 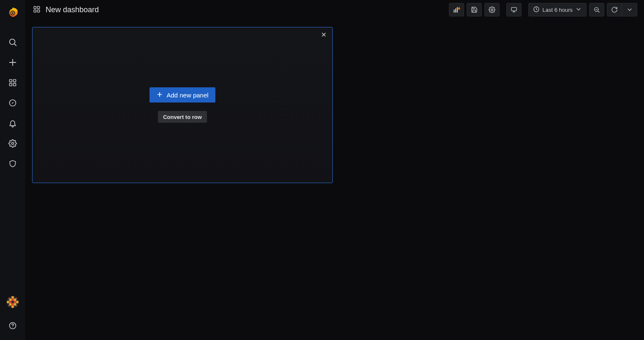 What do you see at coordinates (614, 10) in the screenshot?
I see `sync-icon` at bounding box center [614, 10].